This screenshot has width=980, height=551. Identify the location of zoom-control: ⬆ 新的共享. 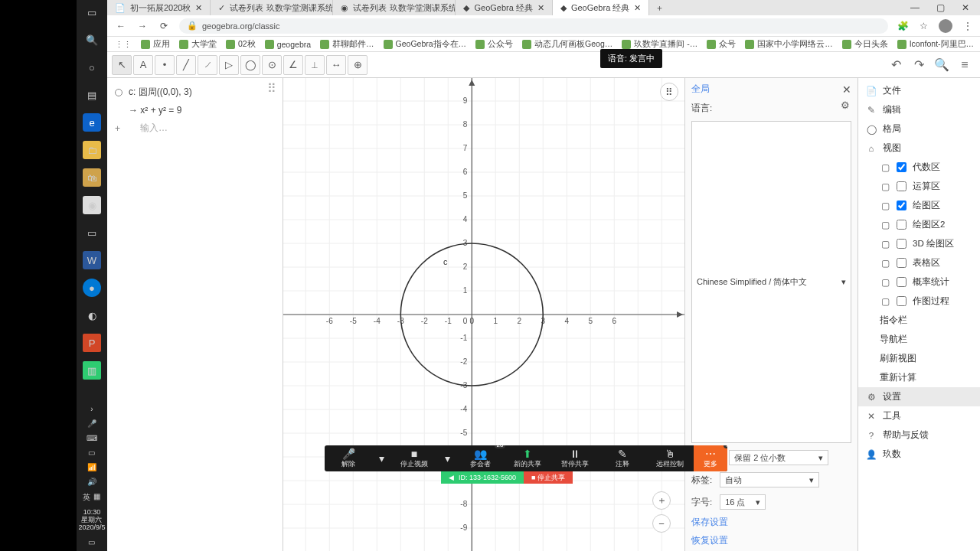
(528, 458).